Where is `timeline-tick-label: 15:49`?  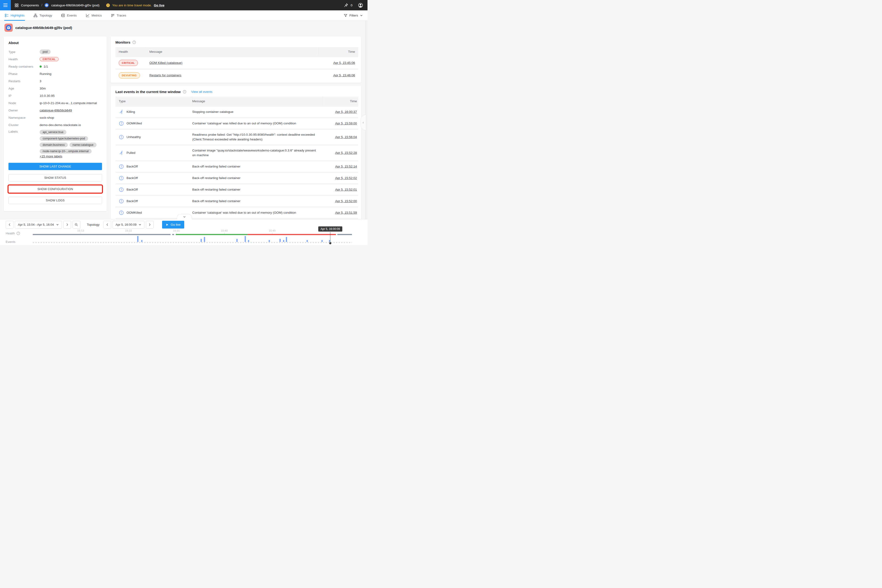 timeline-tick-label: 15:49 is located at coordinates (272, 231).